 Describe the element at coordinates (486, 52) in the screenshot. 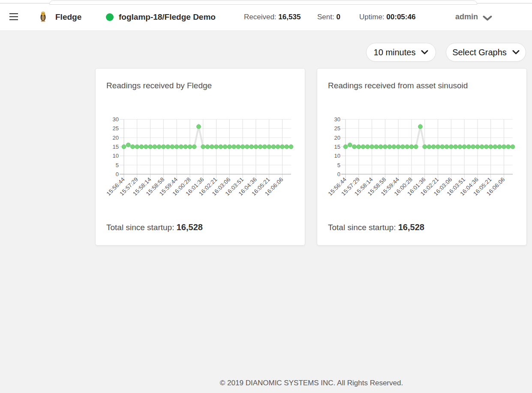

I see `select-graphs-dropdown: Select Graphs` at that location.